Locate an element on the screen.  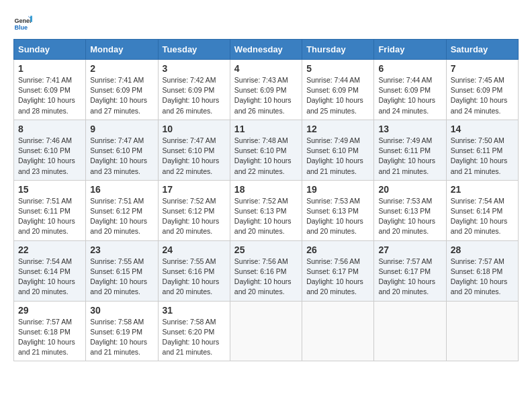
logo: General Blue is located at coordinates (24, 23).